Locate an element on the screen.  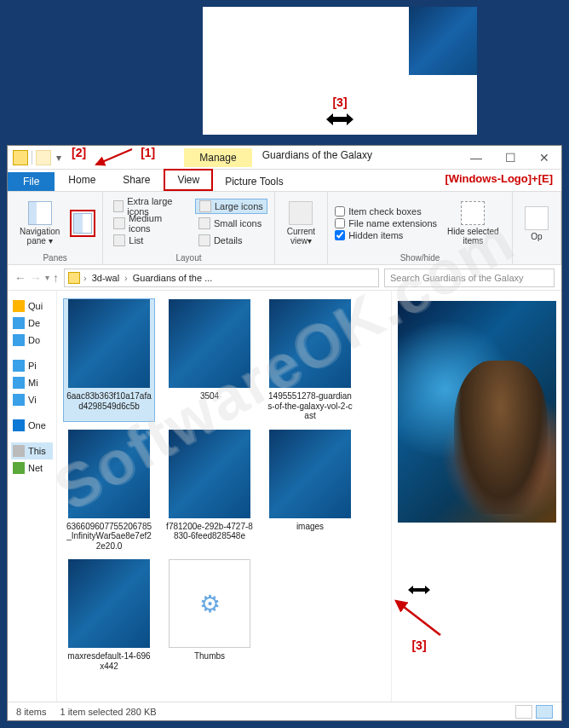
network-icon is located at coordinates (19, 468).